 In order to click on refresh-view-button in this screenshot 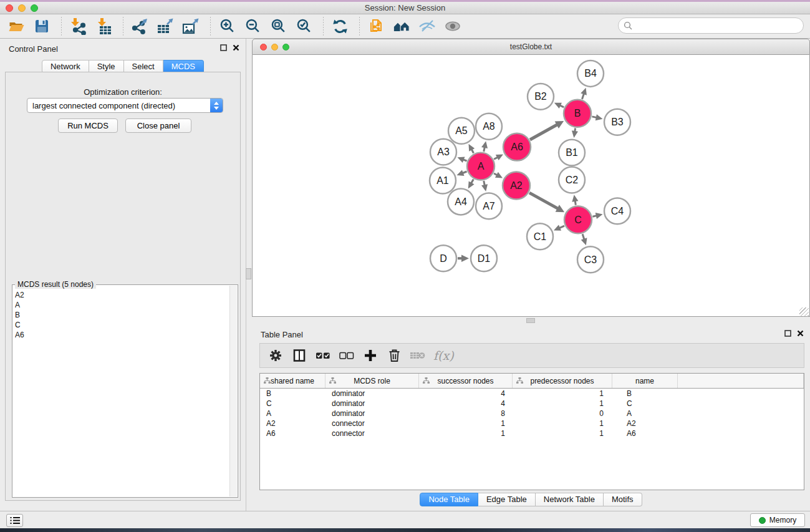, I will do `click(340, 26)`.